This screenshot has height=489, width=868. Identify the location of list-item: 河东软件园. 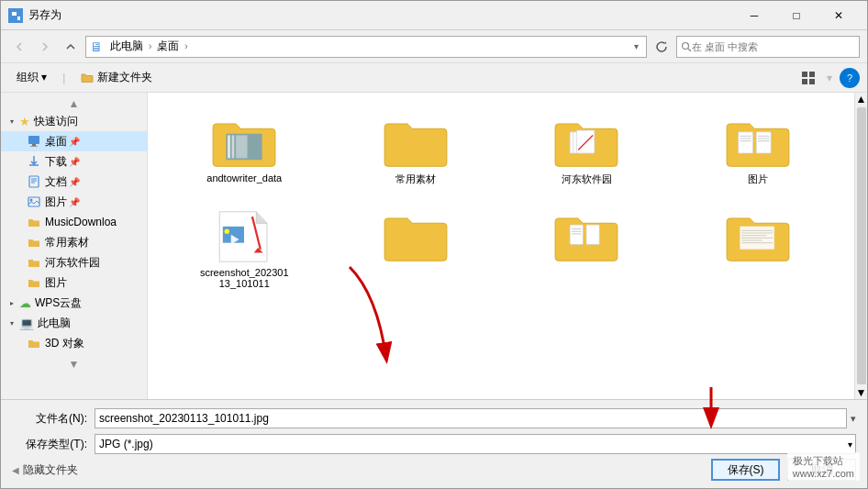
(587, 150).